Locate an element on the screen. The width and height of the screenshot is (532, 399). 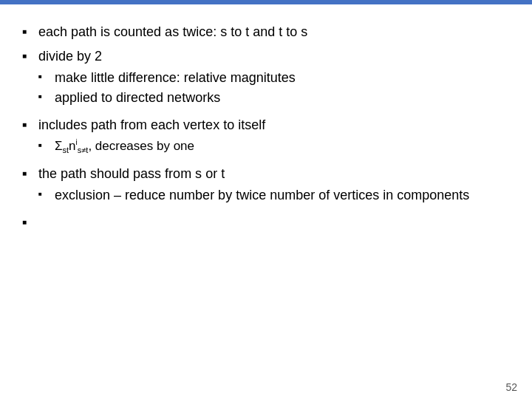
sub-list: ■ exclusion – reduce number by twice num… is located at coordinates (254, 195).